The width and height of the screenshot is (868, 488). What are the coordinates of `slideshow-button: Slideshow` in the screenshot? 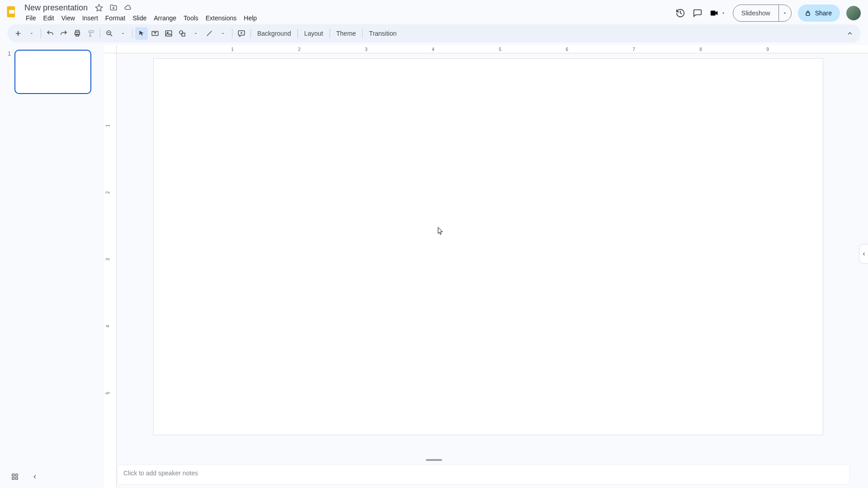 It's located at (756, 13).